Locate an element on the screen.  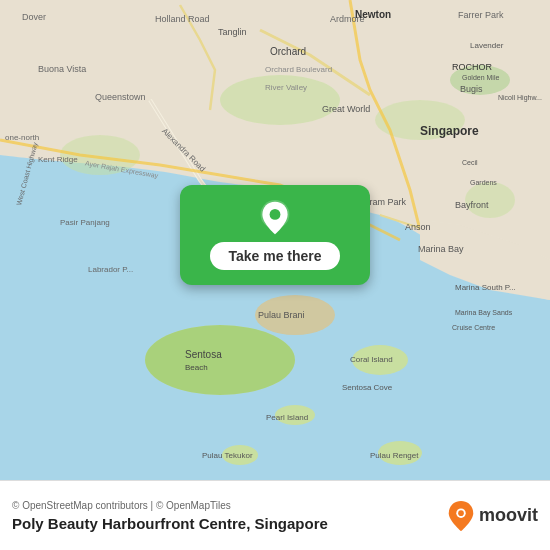
svg-text: Great World is located at coordinates (346, 109).